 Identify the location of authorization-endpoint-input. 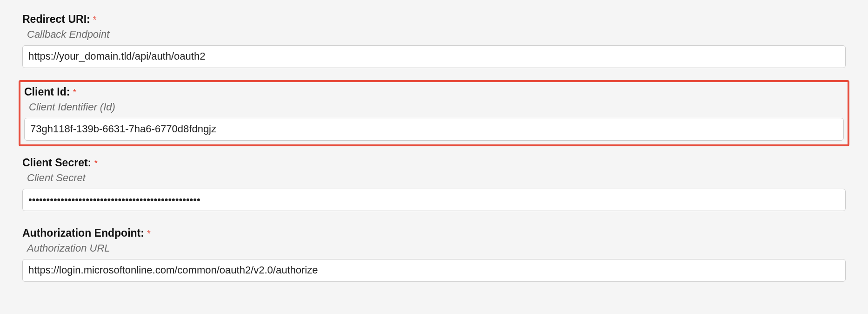
(434, 270).